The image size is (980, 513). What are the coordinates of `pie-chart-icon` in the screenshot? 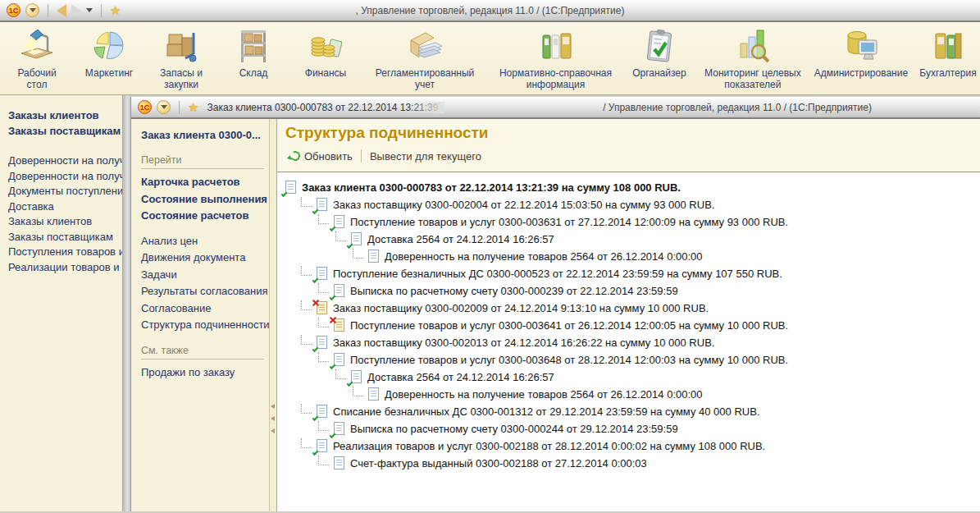 It's located at (109, 46).